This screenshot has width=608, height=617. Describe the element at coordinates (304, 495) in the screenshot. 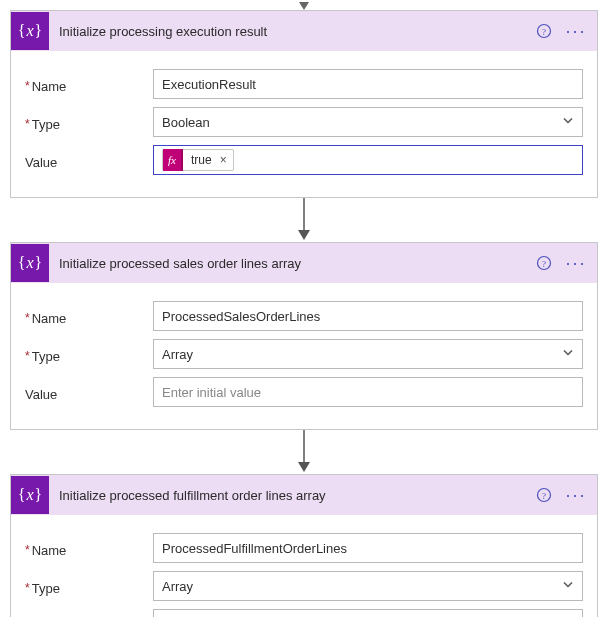

I see `card-header: x Initialize processed fulfillment order…` at that location.